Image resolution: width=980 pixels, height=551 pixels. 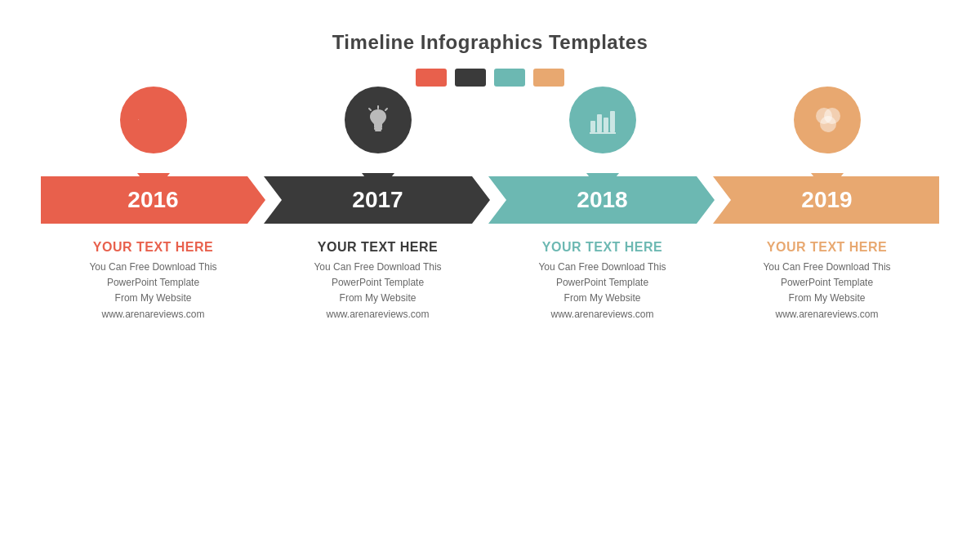 I want to click on label-item-2: YOUR TEXT HEREYou Can Free Download This…, so click(x=603, y=278).